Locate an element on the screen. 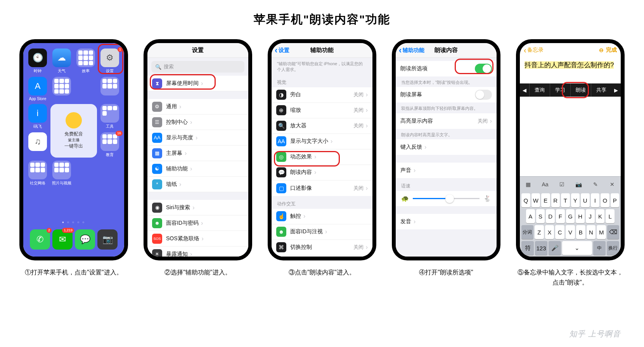 Image resolution: width=644 pixels, height=347 pixels. home-widget: 免费配音 量主播 一键导出 is located at coordinates (74, 131).